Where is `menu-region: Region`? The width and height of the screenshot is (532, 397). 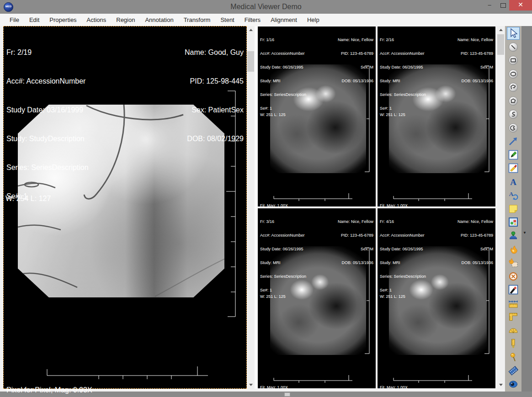
menu-region: Region is located at coordinates (125, 20).